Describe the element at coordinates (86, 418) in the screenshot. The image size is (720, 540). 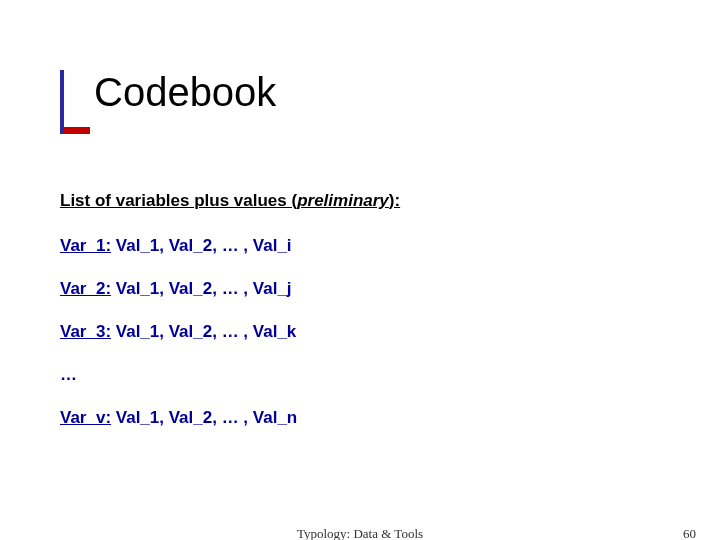
I see `var-label: Var_v:` at that location.